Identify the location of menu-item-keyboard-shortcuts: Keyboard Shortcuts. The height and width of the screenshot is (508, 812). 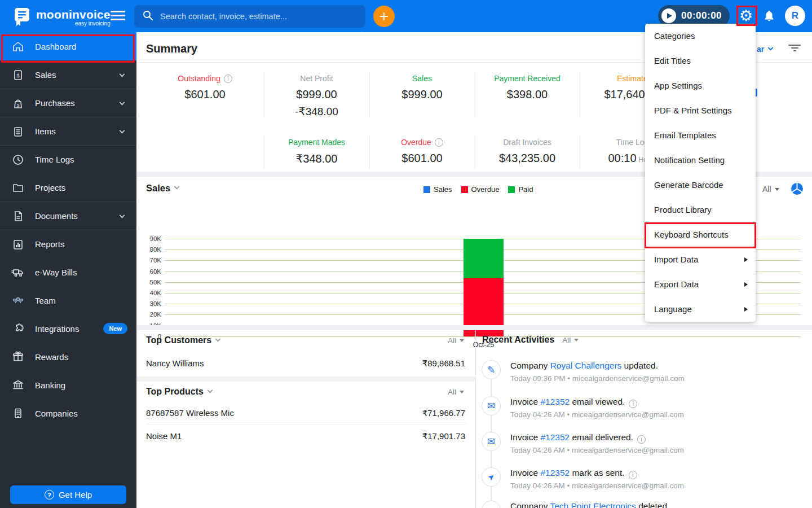
(700, 235).